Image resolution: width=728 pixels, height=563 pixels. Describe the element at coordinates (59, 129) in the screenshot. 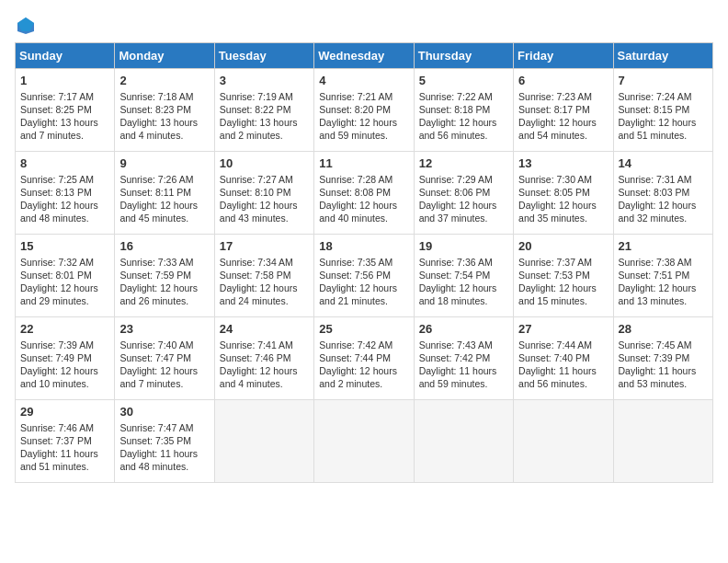

I see `daylight-hours: Daylight: 13 hours and 7 minutes.` at that location.